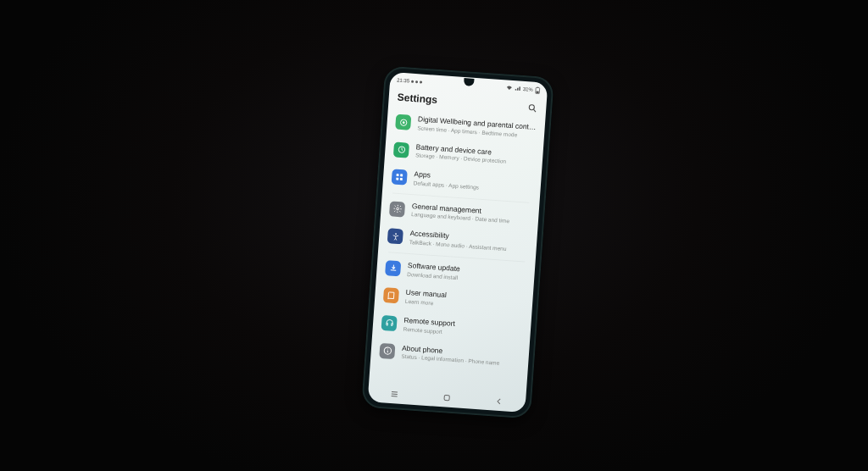 The width and height of the screenshot is (868, 471). Describe the element at coordinates (400, 178) in the screenshot. I see `apps-icon` at that location.